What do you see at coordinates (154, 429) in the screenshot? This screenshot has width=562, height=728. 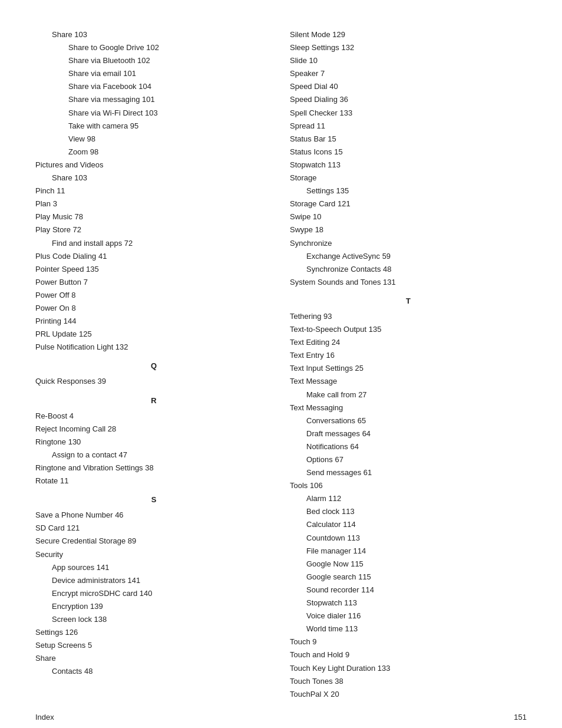 I see `index-entry: Reject Incoming Call 28` at bounding box center [154, 429].